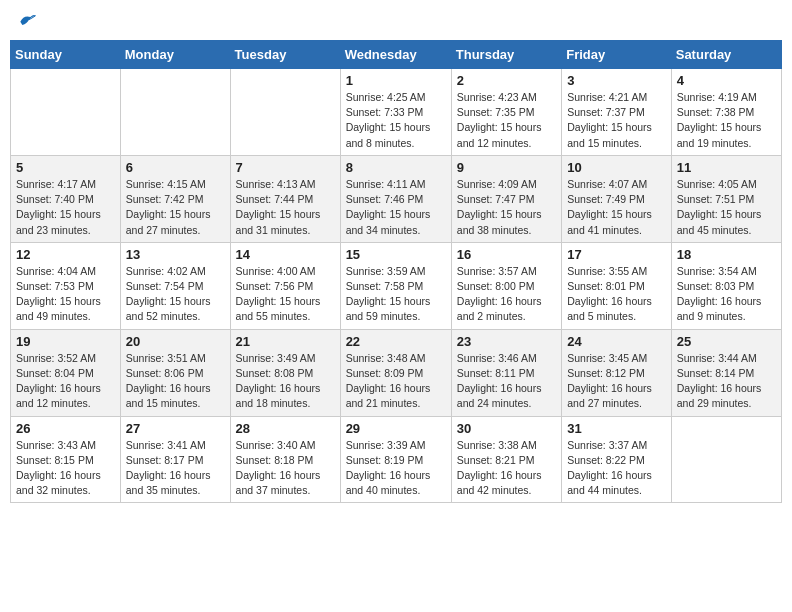 This screenshot has width=792, height=612. I want to click on day-number: 2, so click(506, 80).